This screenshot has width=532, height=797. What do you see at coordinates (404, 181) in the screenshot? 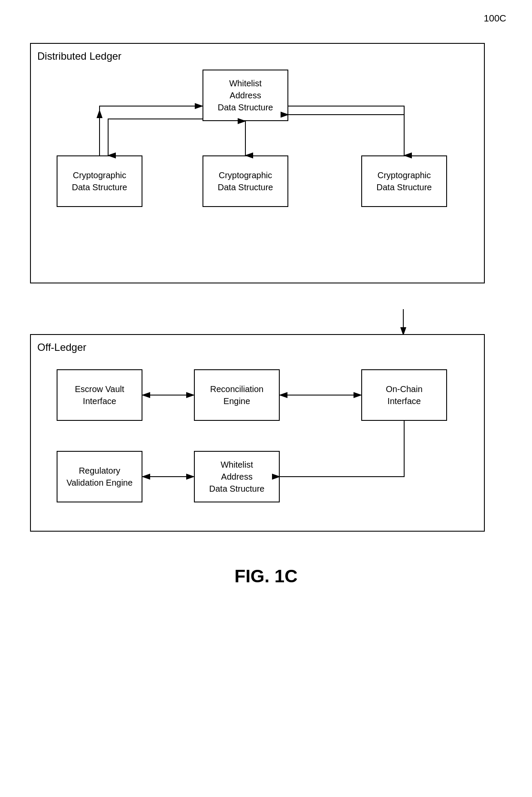
I see `crypto-right-text: CryptographicData Structure` at bounding box center [404, 181].